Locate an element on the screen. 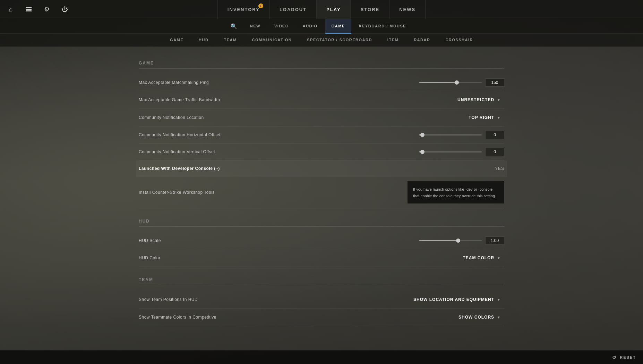 This screenshot has height=364, width=643. section-hud-label: Hud is located at coordinates (322, 221).